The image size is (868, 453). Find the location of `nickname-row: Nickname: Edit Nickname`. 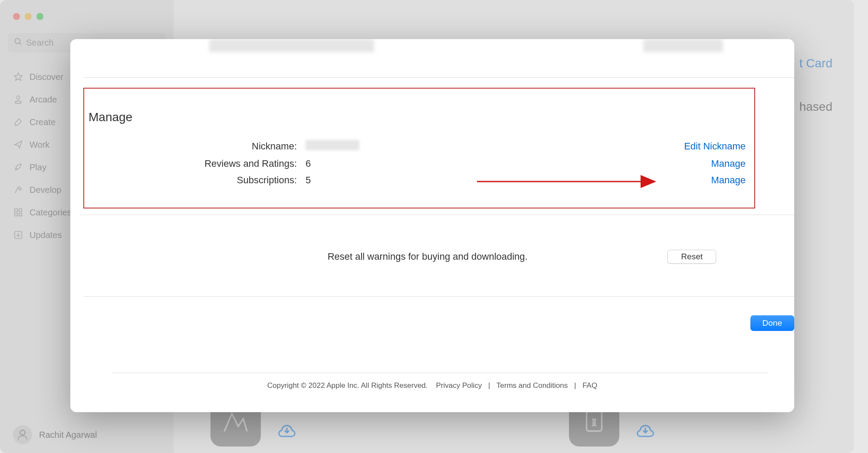

nickname-row: Nickname: Edit Nickname is located at coordinates (415, 146).